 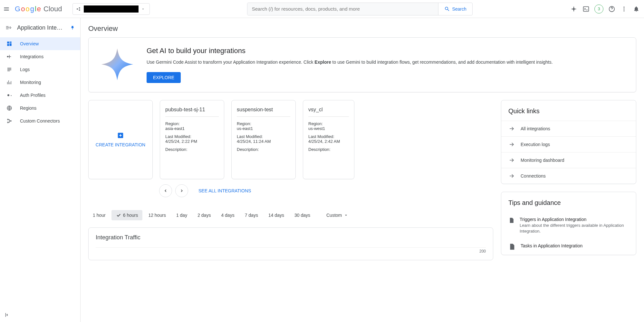 I want to click on quick-link-monitoring: Monitoring dashboard, so click(x=569, y=160).